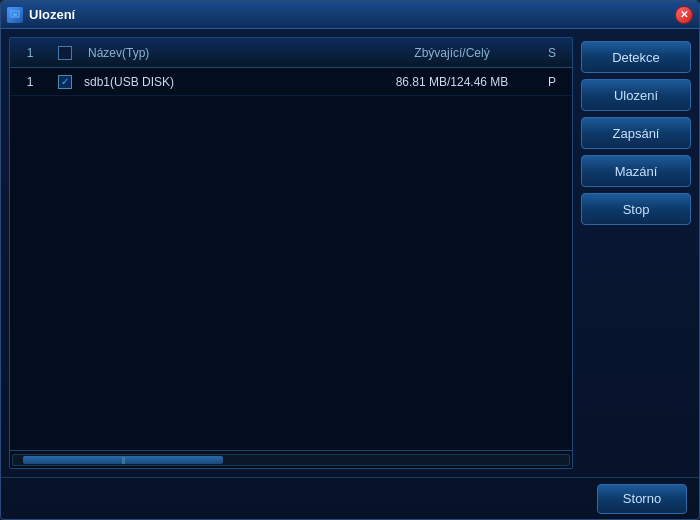  I want to click on title-bar-left: Ulození, so click(41, 15).